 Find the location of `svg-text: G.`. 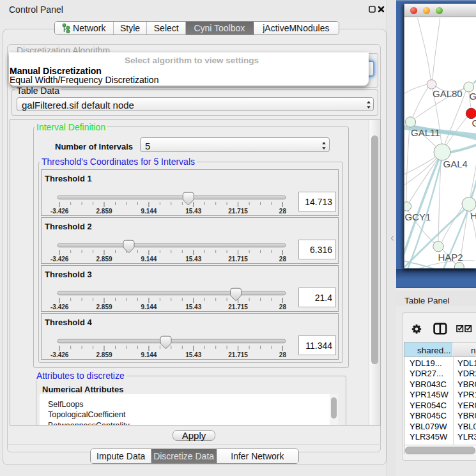

svg-text: G. is located at coordinates (473, 96).